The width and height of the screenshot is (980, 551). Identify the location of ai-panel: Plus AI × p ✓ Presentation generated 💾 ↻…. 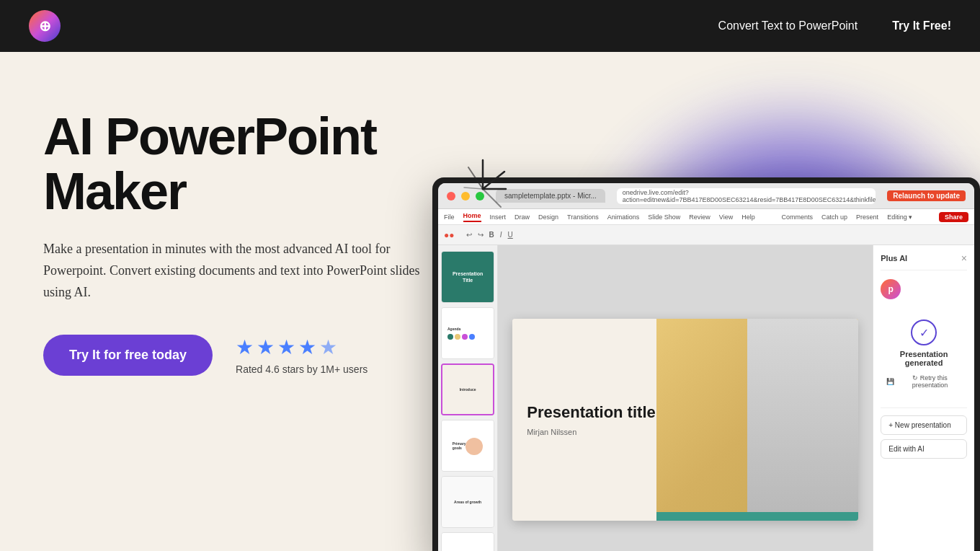
(924, 398).